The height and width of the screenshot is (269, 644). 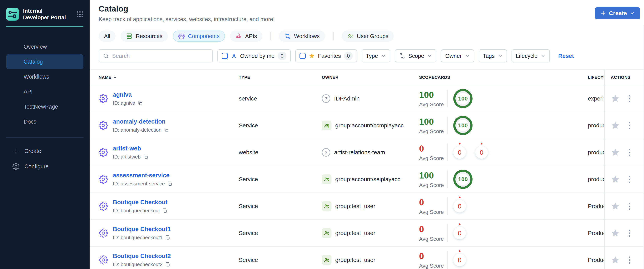 What do you see at coordinates (160, 56) in the screenshot?
I see `search-input` at bounding box center [160, 56].